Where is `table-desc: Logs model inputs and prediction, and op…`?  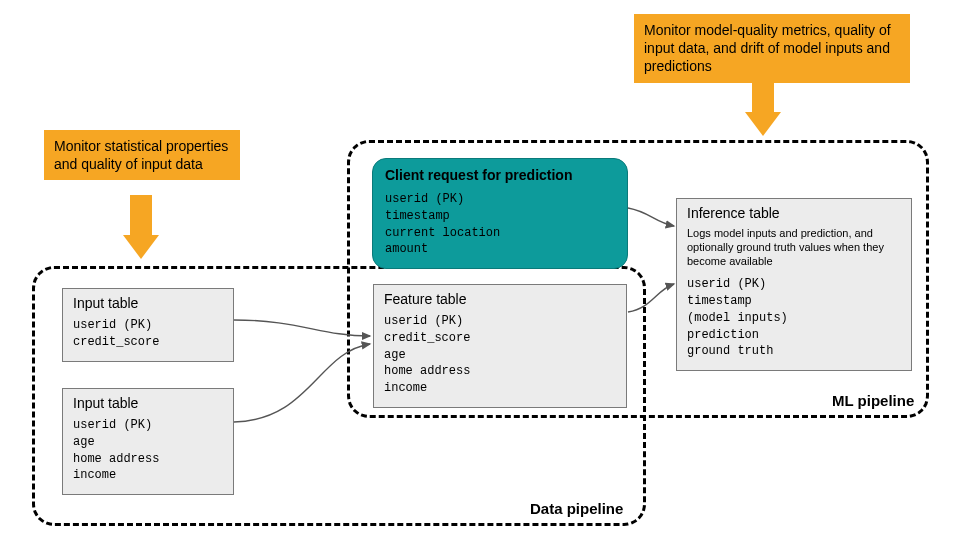 table-desc: Logs model inputs and prediction, and op… is located at coordinates (794, 248).